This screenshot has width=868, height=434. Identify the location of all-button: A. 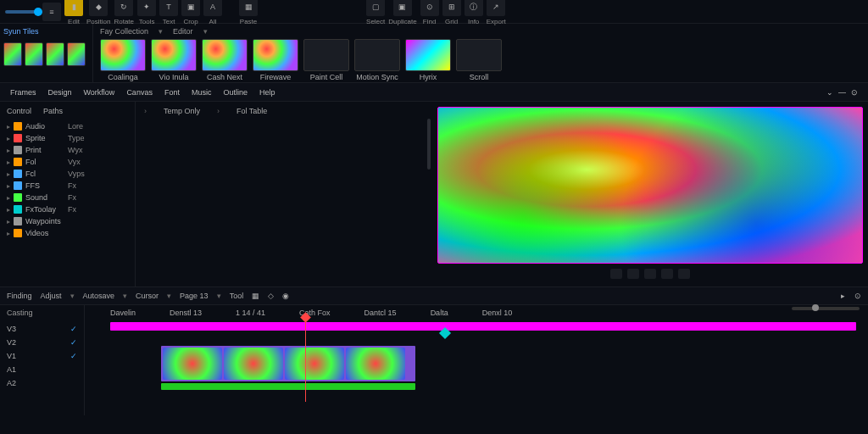
(213, 8).